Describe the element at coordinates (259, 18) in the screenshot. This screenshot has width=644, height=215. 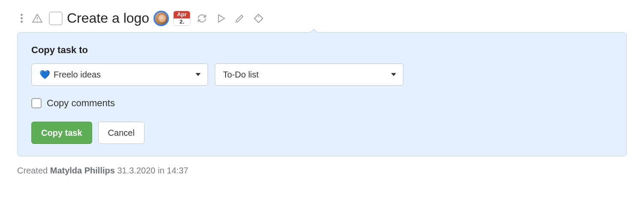
I see `tag-icon` at that location.